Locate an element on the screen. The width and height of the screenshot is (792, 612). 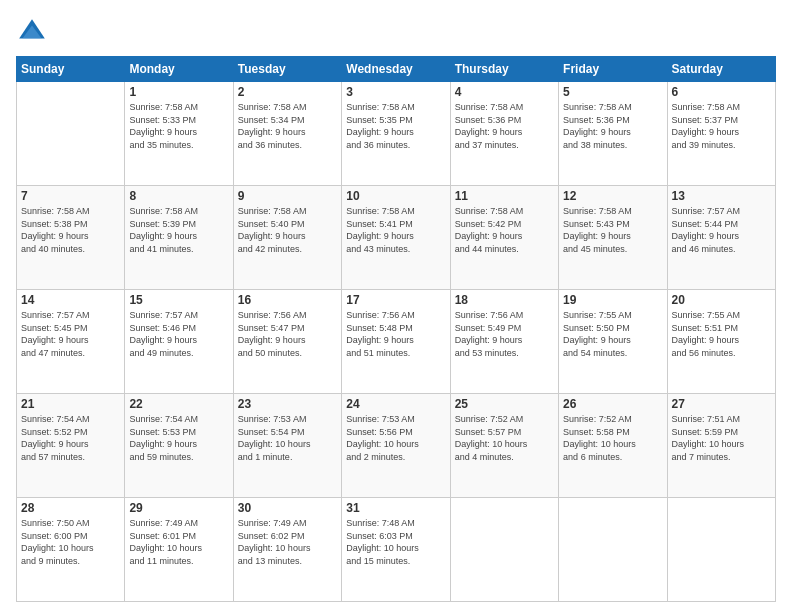
calendar-cell: 16Sunrise: 7:56 AMSunset: 5:47 PMDayligh… is located at coordinates (287, 342).